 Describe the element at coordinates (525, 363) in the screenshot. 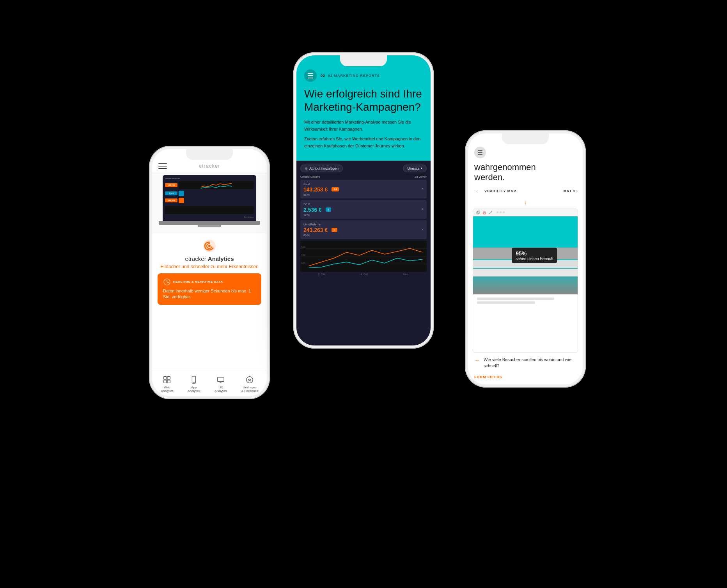

I see `right-question-area: → Wie viele Besucher scrollen bis wohin …` at that location.